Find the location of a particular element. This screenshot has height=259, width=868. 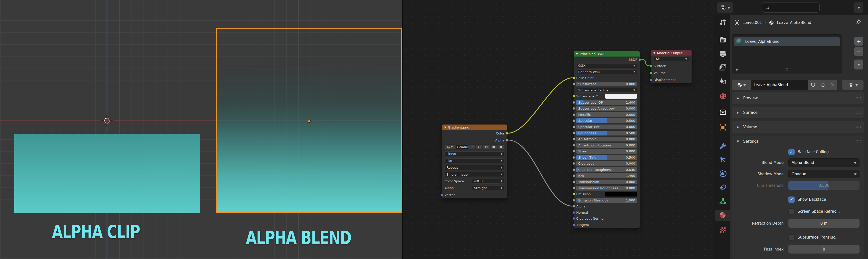

shadow-mode-select: Opaque▼ is located at coordinates (824, 174).